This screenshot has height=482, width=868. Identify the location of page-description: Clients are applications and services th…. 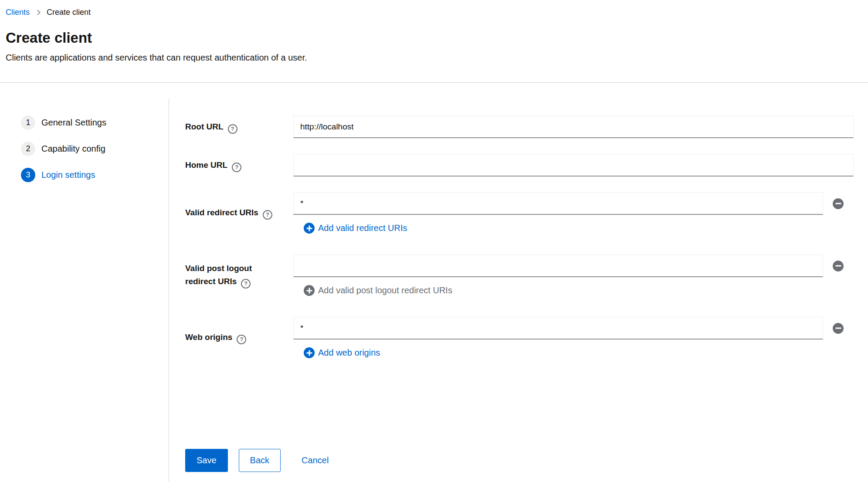
(430, 58).